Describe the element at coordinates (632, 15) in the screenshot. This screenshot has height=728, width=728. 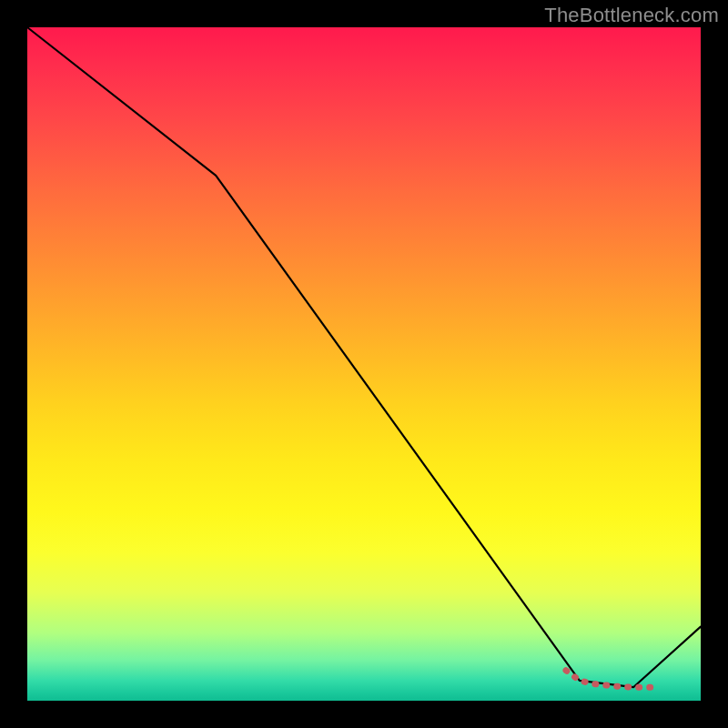
I see `watermark-text: TheBottleneck.com` at that location.